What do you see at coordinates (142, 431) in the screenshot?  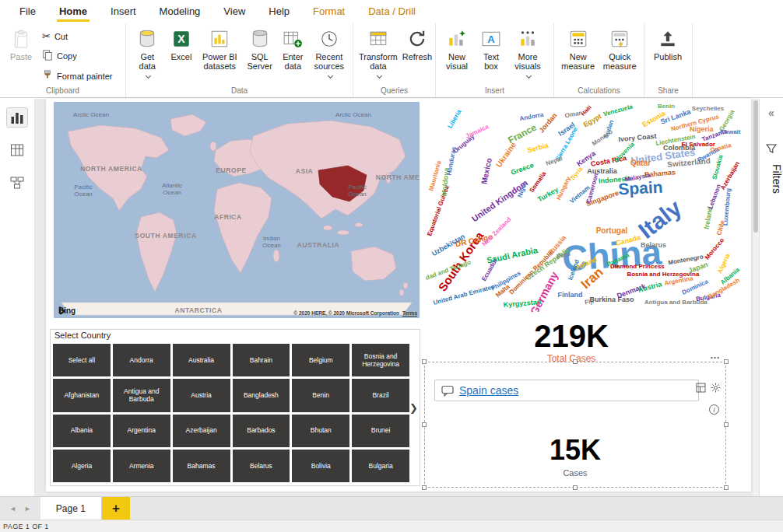 I see `slicer-button: Argentina` at bounding box center [142, 431].